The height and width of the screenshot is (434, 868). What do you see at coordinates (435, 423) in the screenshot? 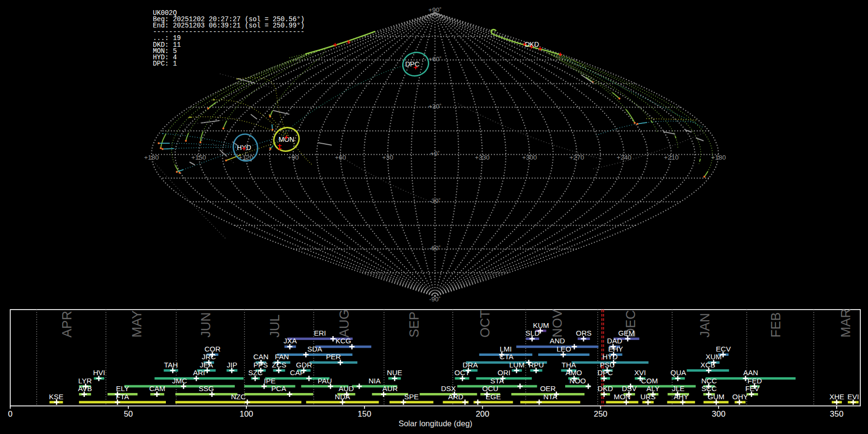
I see `svg-text: Solar longitude (deg)` at bounding box center [435, 423].